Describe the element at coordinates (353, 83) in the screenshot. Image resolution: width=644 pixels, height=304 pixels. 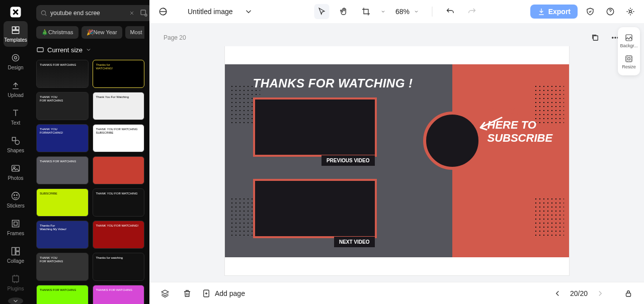
I see `endcard-title: THANKS FOR WATCHING !` at that location.